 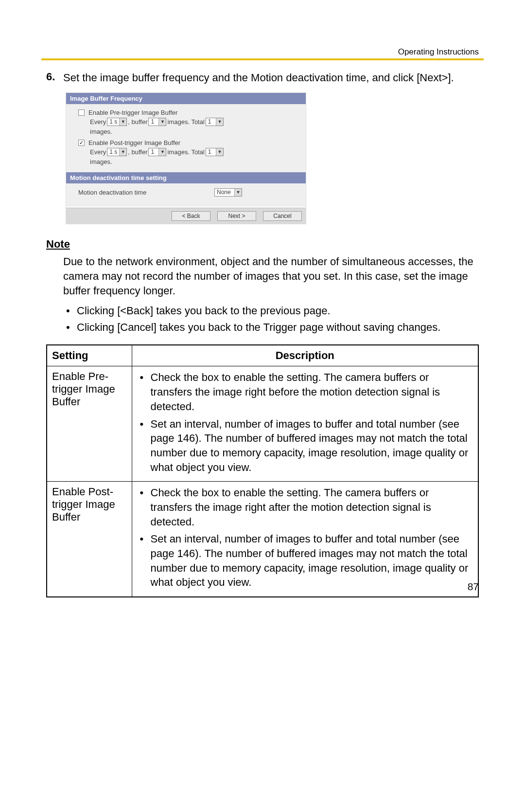 I want to click on note-bullet-list: Clicking [<Back] takes you back to the p…, so click(x=271, y=319).